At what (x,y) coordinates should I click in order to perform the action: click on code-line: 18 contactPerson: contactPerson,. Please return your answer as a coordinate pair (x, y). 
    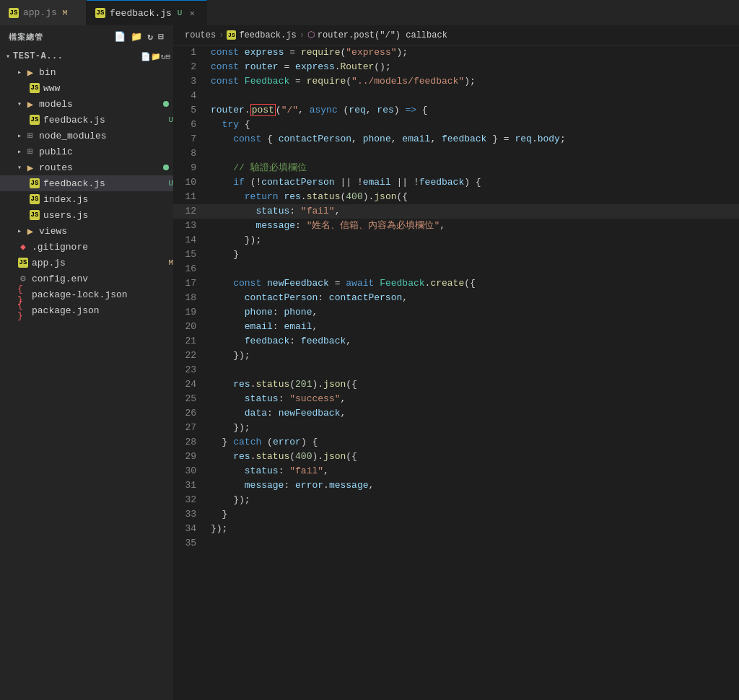
    Looking at the image, I should click on (456, 298).